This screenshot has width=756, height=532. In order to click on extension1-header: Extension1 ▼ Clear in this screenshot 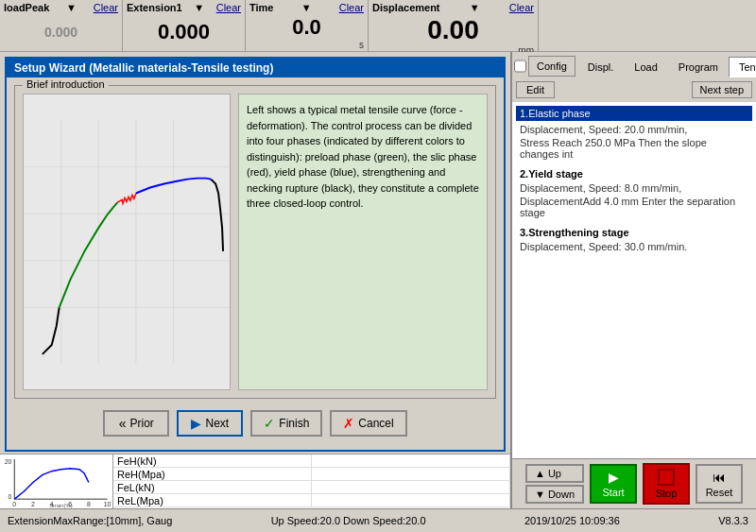, I will do `click(183, 9)`.